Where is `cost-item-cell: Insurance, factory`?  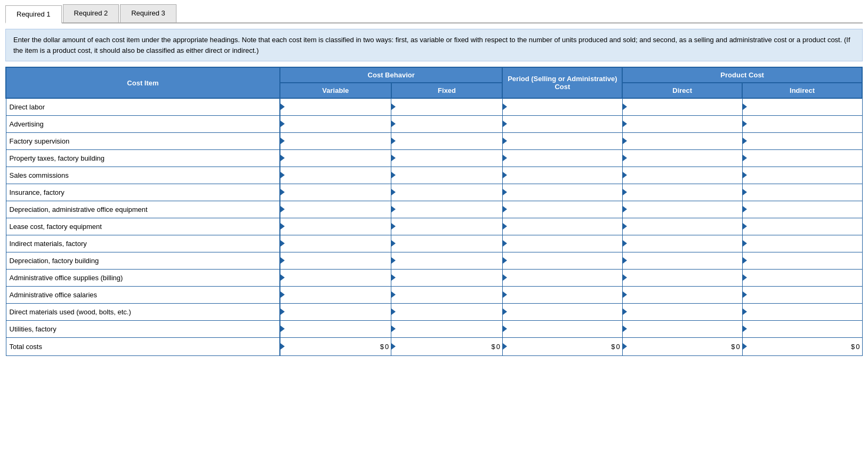 cost-item-cell: Insurance, factory is located at coordinates (143, 192).